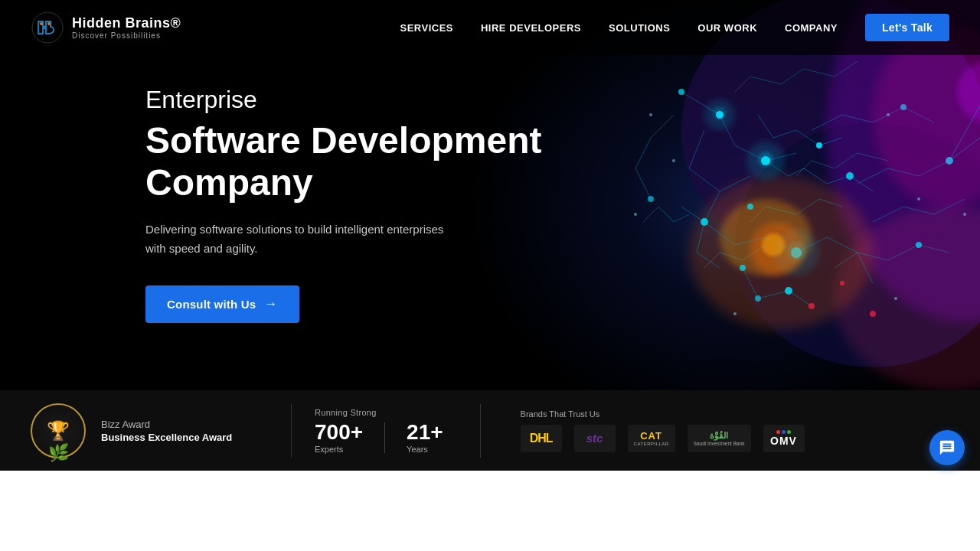  Describe the element at coordinates (719, 436) in the screenshot. I see `saib-arabic: القُوَّة` at that location.